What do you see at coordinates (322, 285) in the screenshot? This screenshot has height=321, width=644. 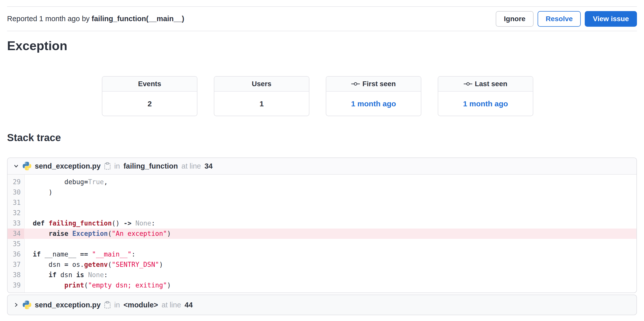 I see `code-line: 39 print("empty dsn; exiting")` at bounding box center [322, 285].